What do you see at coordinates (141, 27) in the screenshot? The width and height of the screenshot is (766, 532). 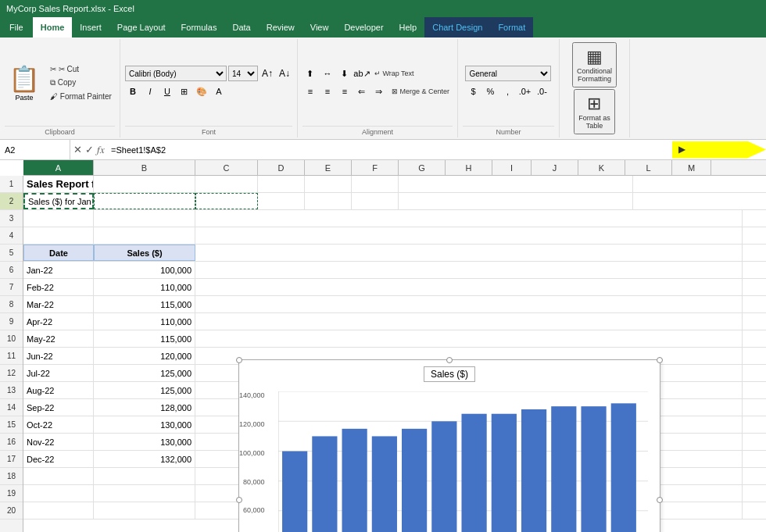 I see `menu-page-layout: Page Layout` at bounding box center [141, 27].